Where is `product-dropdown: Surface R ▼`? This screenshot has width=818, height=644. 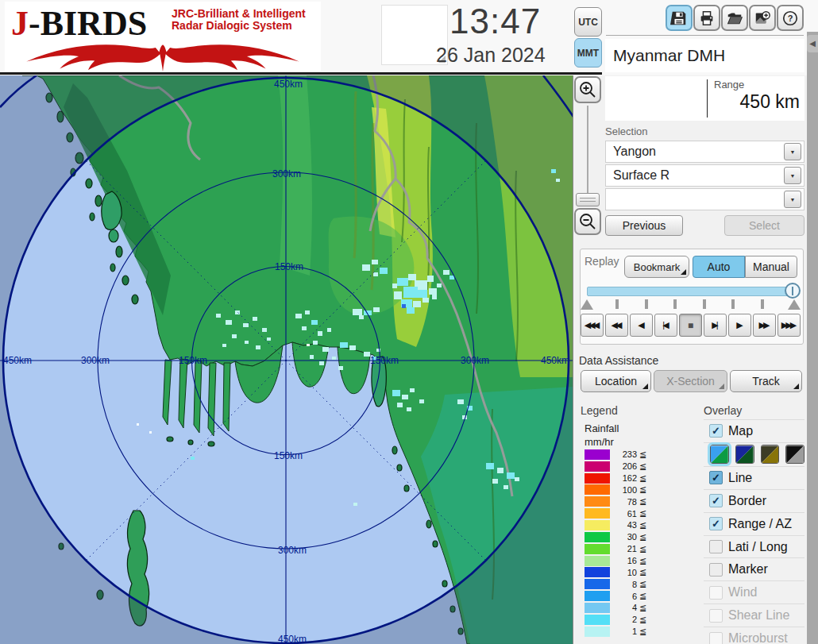
product-dropdown: Surface R ▼ is located at coordinates (705, 175).